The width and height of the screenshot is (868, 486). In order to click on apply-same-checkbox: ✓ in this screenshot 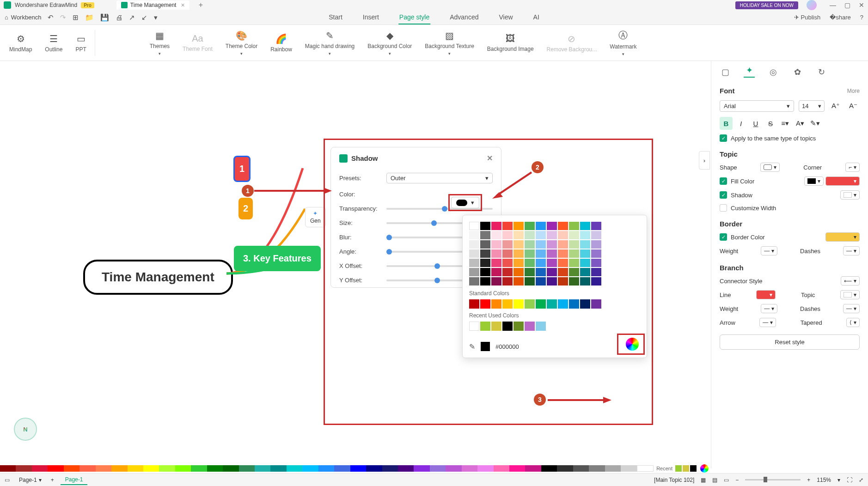, I will do `click(723, 138)`.